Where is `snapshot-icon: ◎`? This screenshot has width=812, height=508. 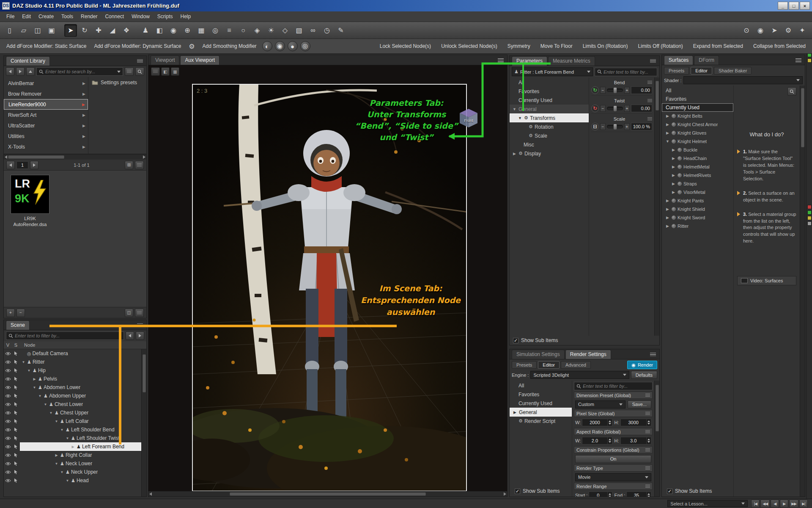 snapshot-icon: ◎ is located at coordinates (305, 46).